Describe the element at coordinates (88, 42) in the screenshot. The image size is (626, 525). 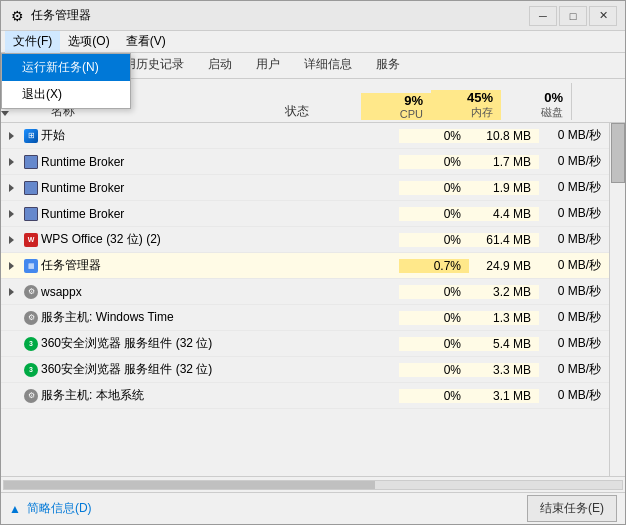
I see `menu-options: 选项(O)` at that location.